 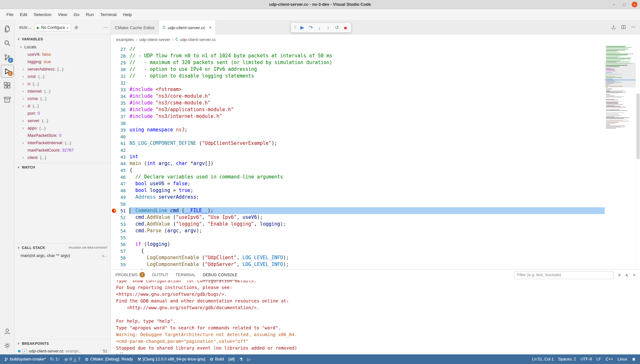 I want to click on code-line: 50, so click(x=358, y=204).